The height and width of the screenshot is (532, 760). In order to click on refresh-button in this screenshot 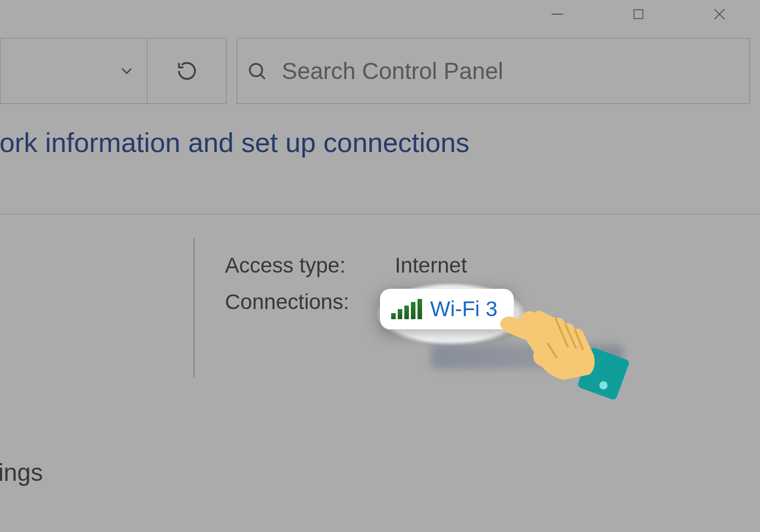, I will do `click(186, 71)`.